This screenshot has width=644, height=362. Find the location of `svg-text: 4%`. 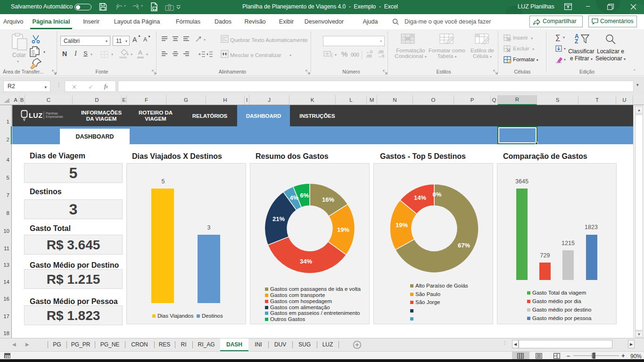

svg-text: 4% is located at coordinates (294, 198).